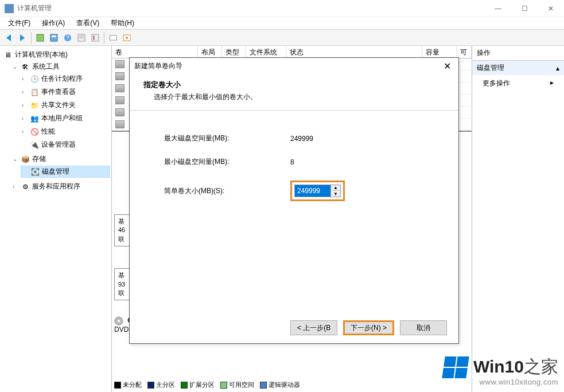  Describe the element at coordinates (439, 52) in the screenshot. I see `col-capacity: 容量` at that location.